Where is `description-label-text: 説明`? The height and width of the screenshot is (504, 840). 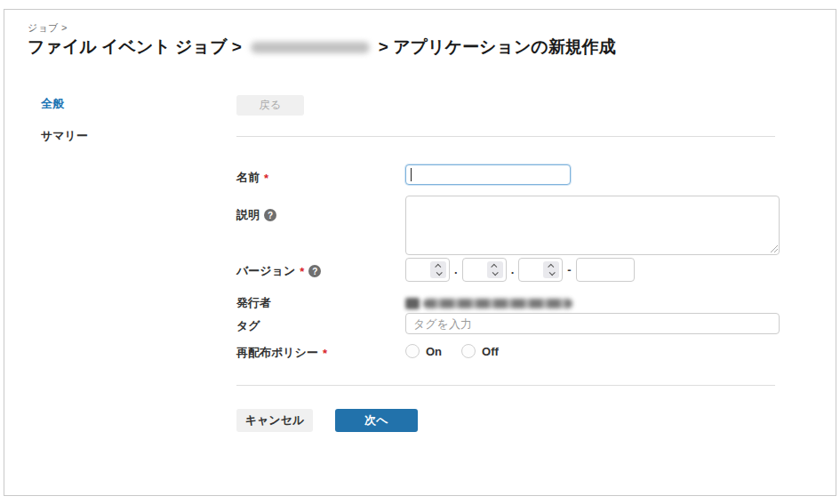 description-label-text: 説明 is located at coordinates (248, 215).